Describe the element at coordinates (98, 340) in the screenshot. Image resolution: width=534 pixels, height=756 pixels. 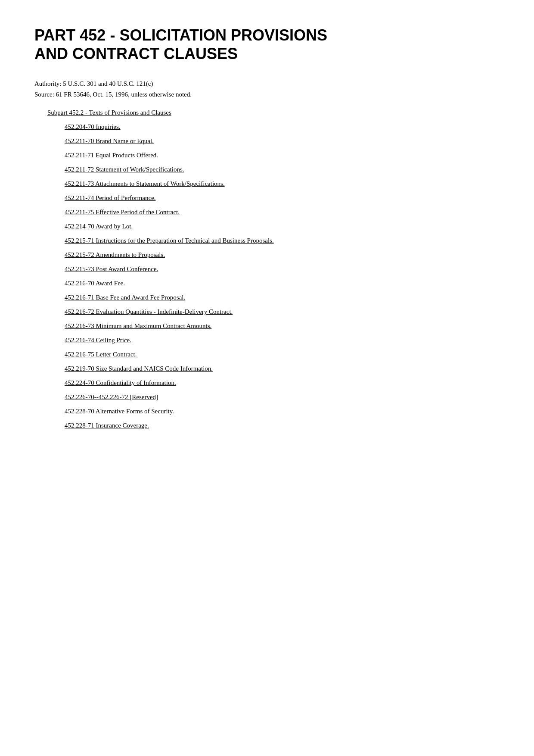
I see `toc-link-item-16: 452.216-74 Ceiling Price.` at that location.